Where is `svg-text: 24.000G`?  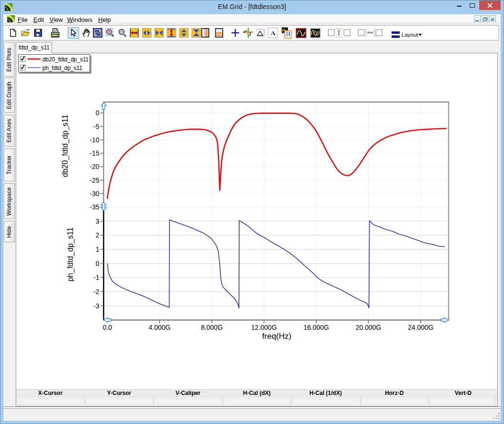
svg-text: 24.000G is located at coordinates (421, 327).